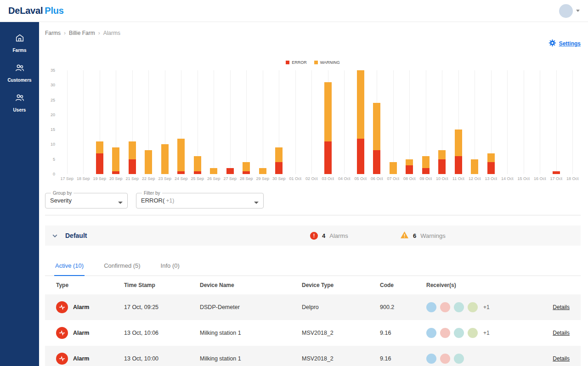  Describe the element at coordinates (53, 33) in the screenshot. I see `breadcrumb-farms: Farms` at that location.